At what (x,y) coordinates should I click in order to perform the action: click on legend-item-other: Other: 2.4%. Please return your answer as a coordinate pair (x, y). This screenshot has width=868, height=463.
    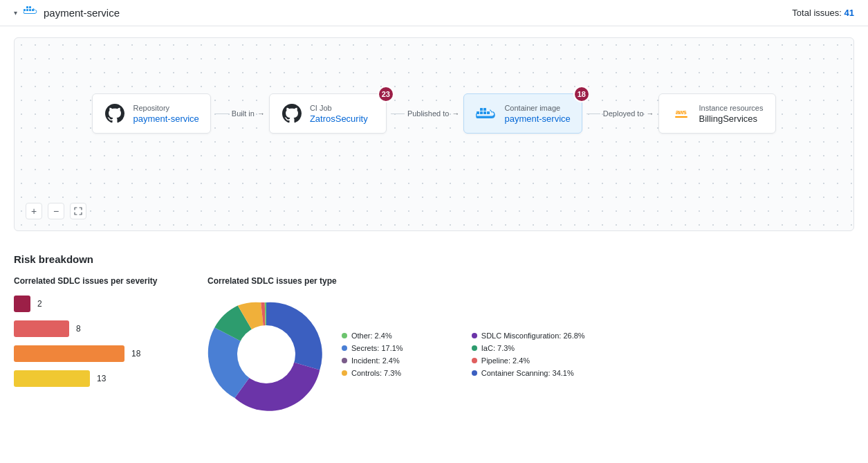
    Looking at the image, I should click on (398, 336).